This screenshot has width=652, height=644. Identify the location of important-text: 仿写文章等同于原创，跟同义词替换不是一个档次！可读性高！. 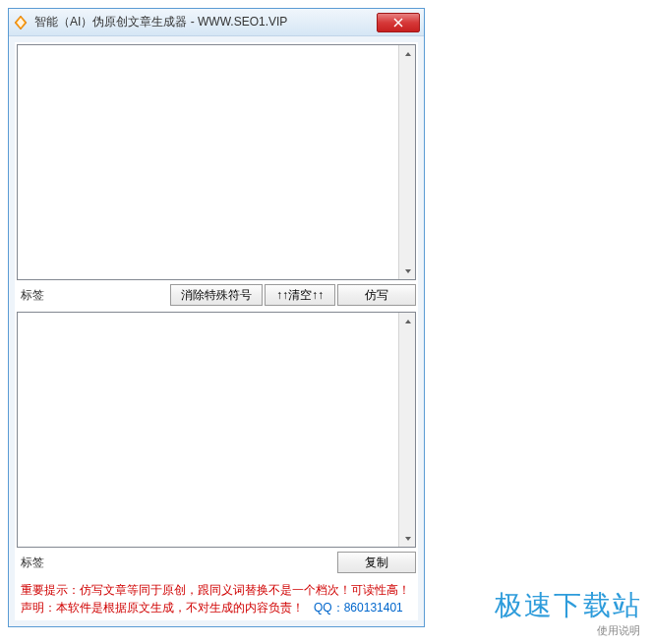
(245, 590).